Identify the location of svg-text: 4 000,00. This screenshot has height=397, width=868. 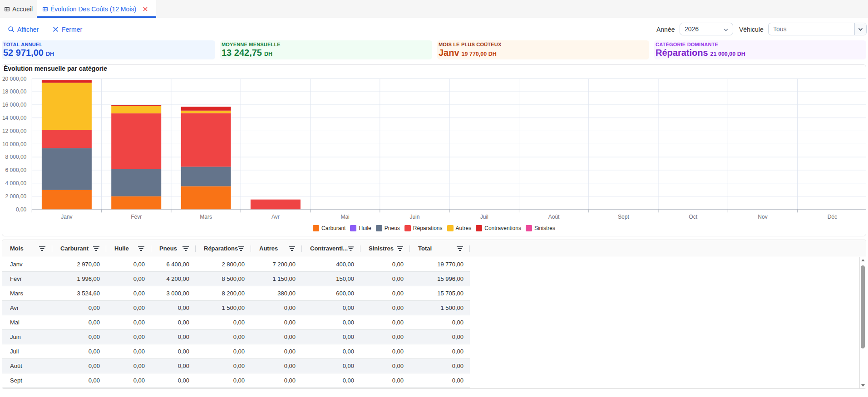
(16, 183).